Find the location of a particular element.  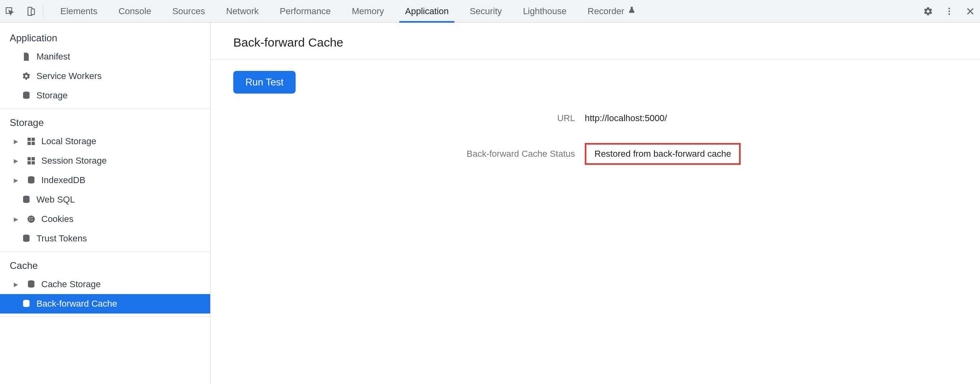

tab-security: Security is located at coordinates (486, 11).